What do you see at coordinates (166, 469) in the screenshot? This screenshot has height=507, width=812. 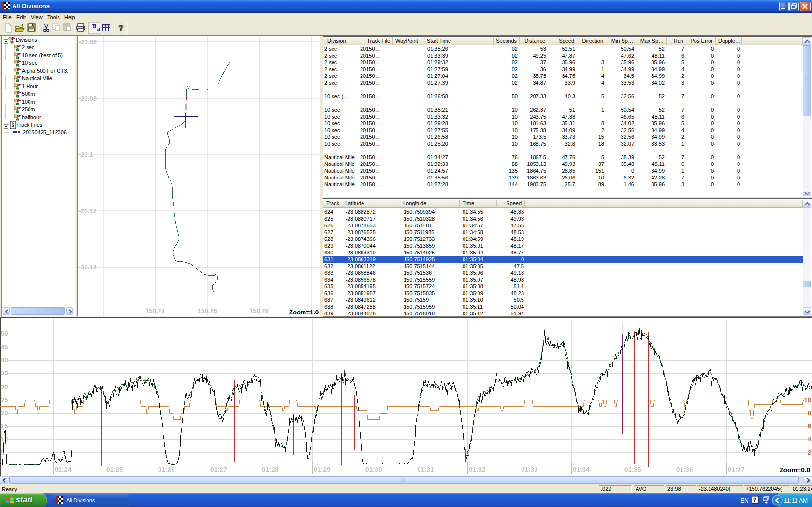 I see `svg-text: 01:26` at bounding box center [166, 469].